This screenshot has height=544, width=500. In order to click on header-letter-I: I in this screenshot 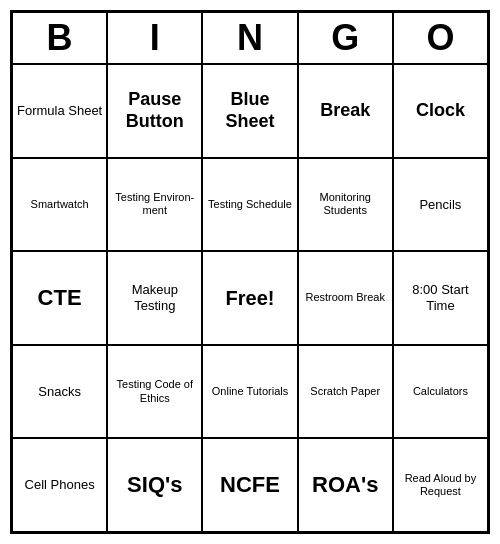, I will do `click(154, 38)`.